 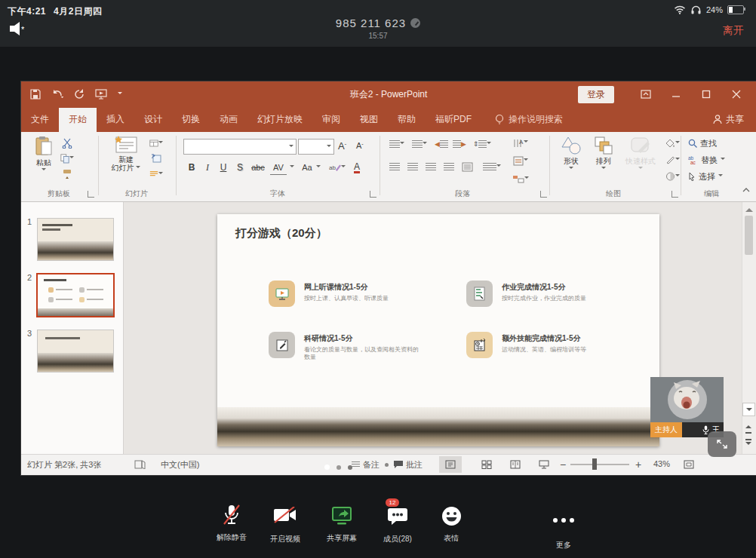 I want to click on share-screen-button: 共享屏幕, so click(x=342, y=523).